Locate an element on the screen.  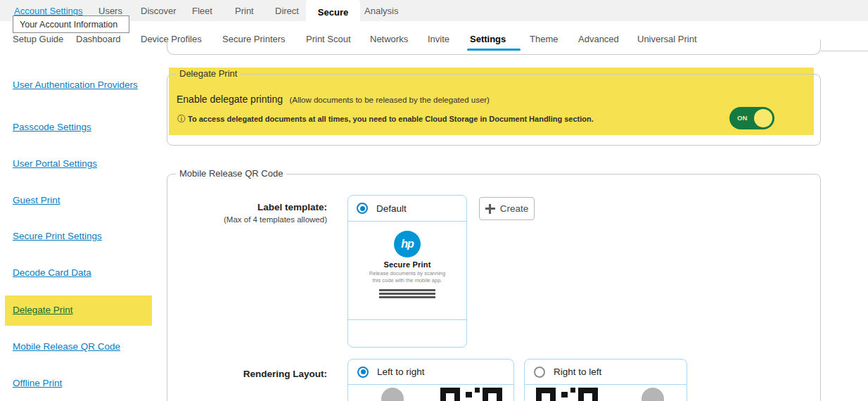
account-tooltip: Your Account Information is located at coordinates (71, 24).